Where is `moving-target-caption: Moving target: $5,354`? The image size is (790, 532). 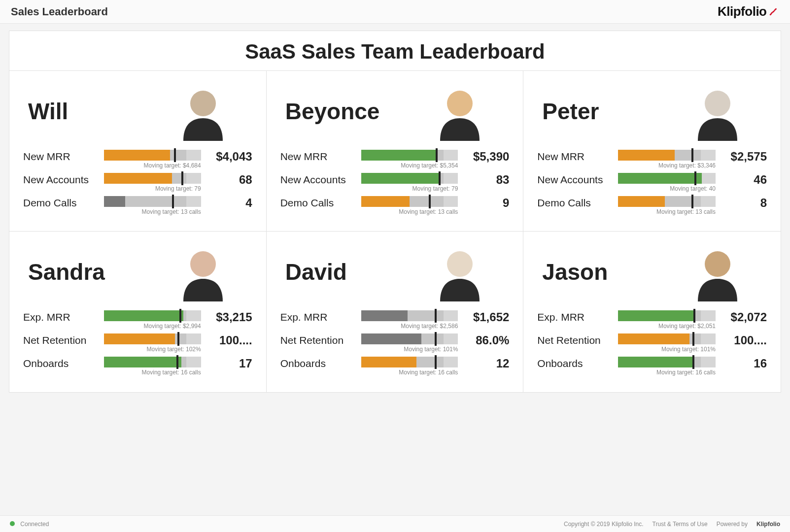
moving-target-caption: Moving target: $5,354 is located at coordinates (410, 166).